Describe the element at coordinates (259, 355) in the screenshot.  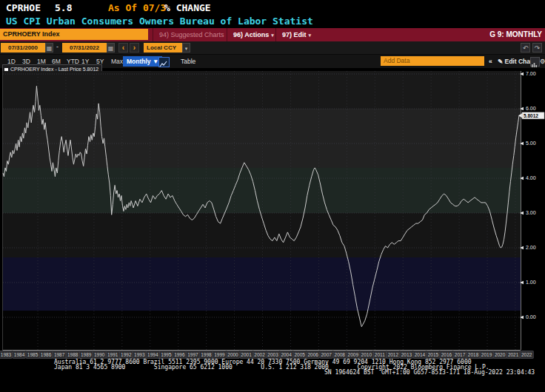
I see `year-label-2002: 2002` at that location.